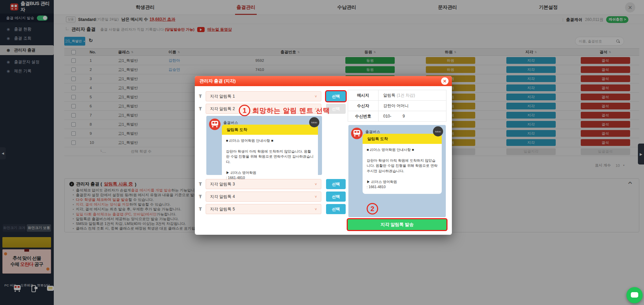  Describe the element at coordinates (336, 209) in the screenshot. I see `select-template-5-button: 선택` at that location.